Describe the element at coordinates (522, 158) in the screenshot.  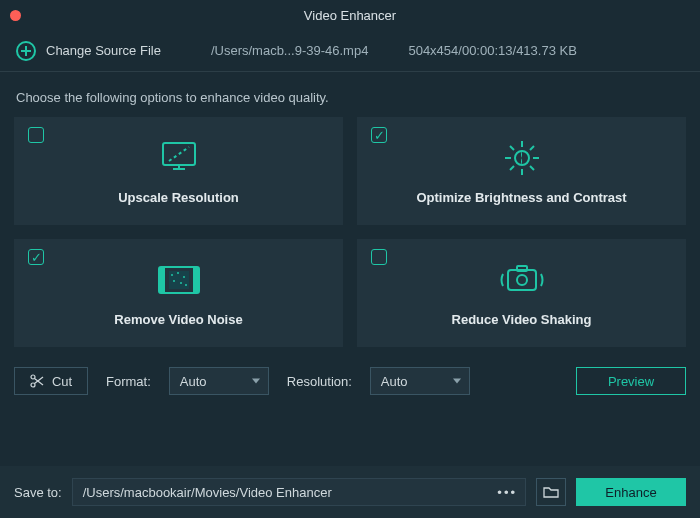
I see `brightness-icon` at that location.